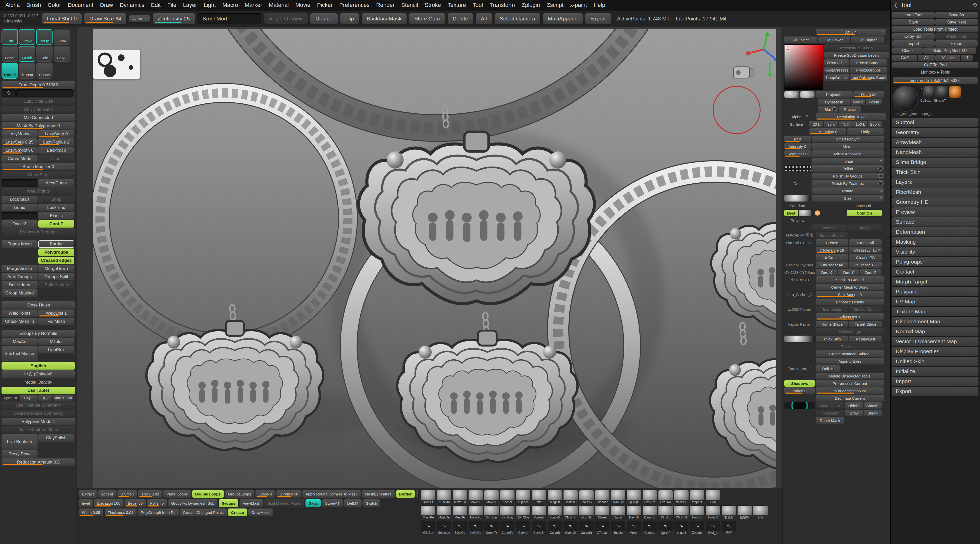  I want to click on menu-item: Material, so click(278, 5).